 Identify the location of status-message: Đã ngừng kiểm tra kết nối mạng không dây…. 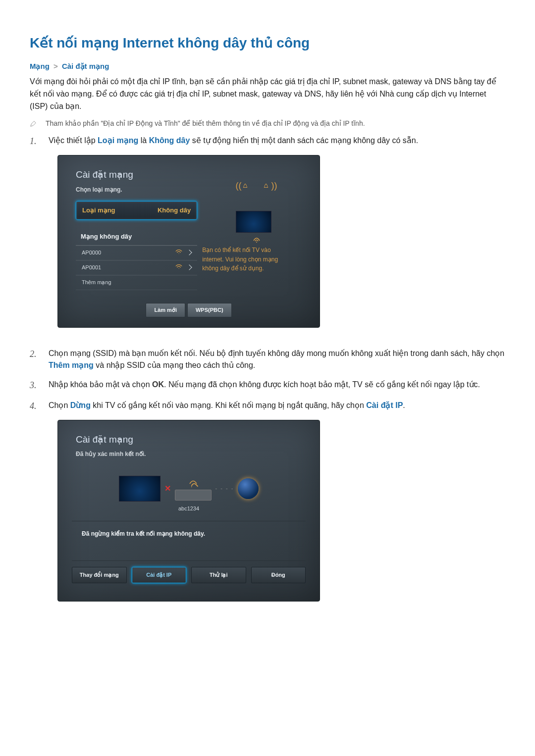
(189, 541).